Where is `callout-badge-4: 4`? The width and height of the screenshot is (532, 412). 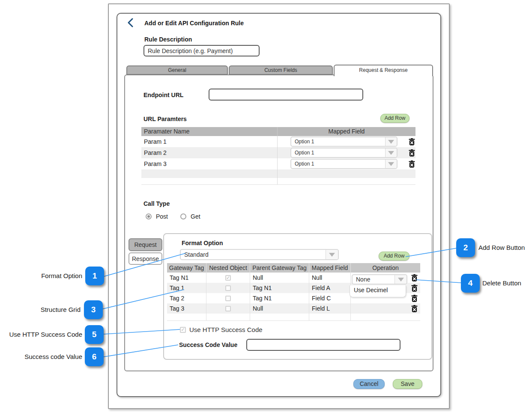 callout-badge-4: 4 is located at coordinates (470, 283).